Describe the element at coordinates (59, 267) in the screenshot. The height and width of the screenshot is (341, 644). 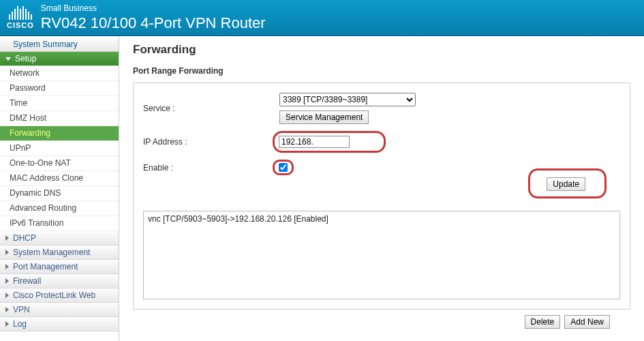
I see `sidebar-item-port-management: Port Management` at that location.